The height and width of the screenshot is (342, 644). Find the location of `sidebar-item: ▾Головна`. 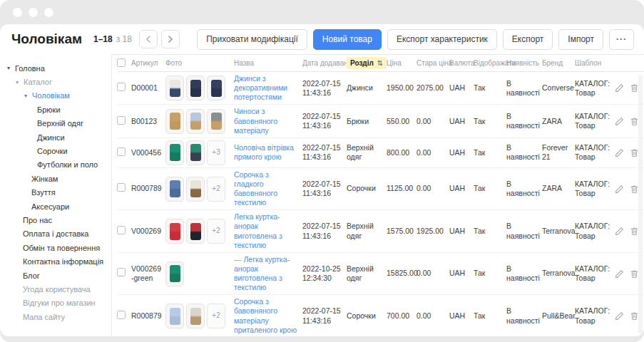

sidebar-item: ▾Головна is located at coordinates (56, 68).